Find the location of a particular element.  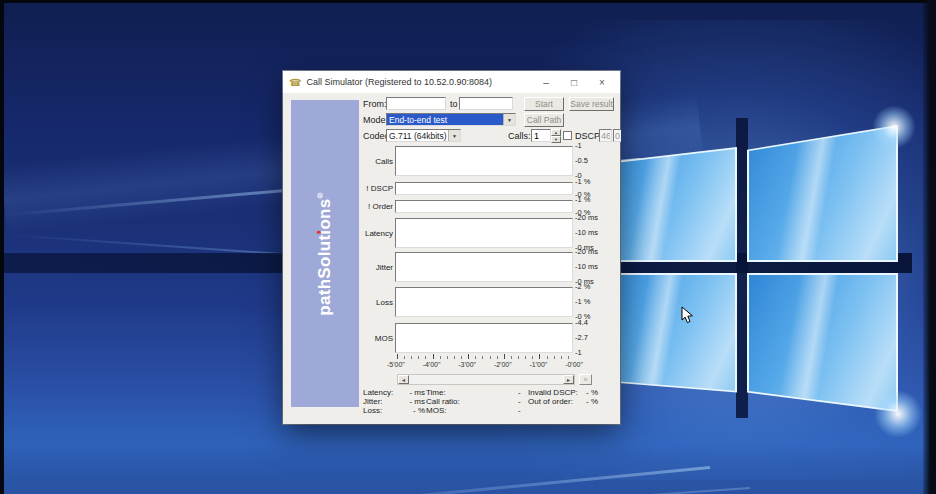

chart-label: MOS is located at coordinates (378, 338).